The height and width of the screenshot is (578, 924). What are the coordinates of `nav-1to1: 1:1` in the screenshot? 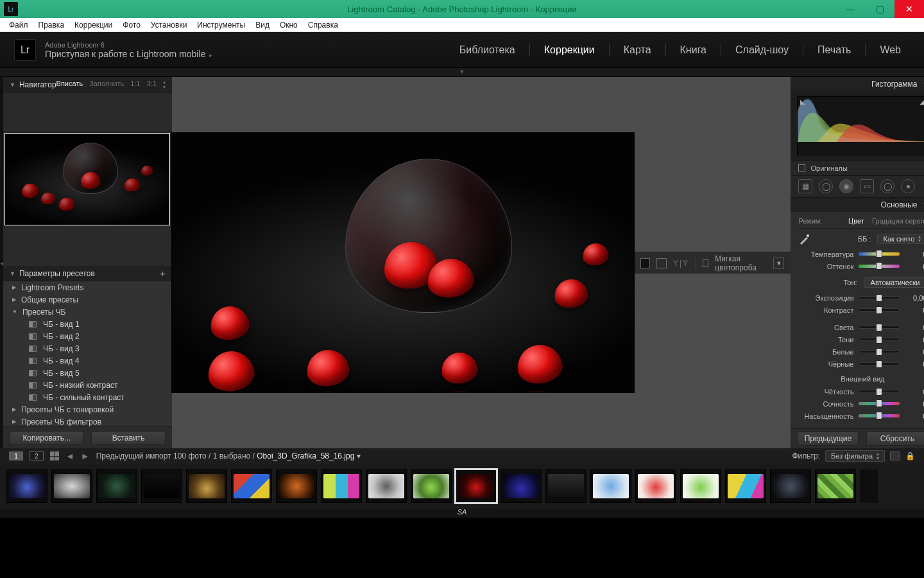 It's located at (135, 85).